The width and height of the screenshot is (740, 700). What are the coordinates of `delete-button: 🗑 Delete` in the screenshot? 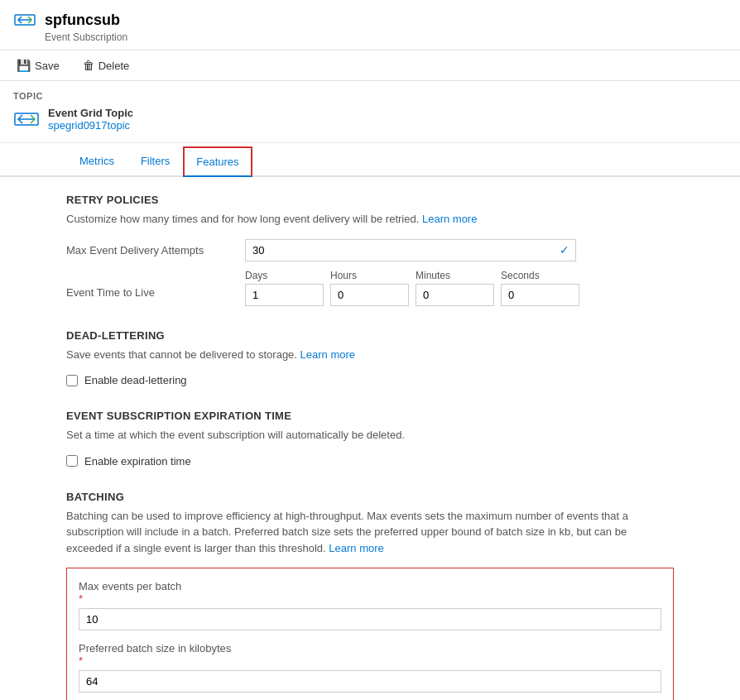 It's located at (106, 65).